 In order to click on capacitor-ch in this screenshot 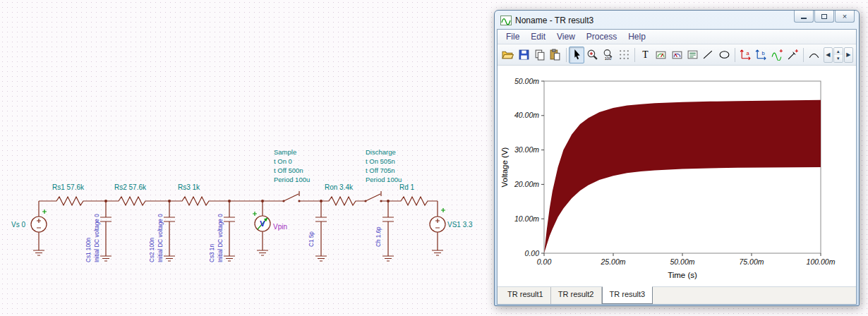, I will do `click(388, 231)`.